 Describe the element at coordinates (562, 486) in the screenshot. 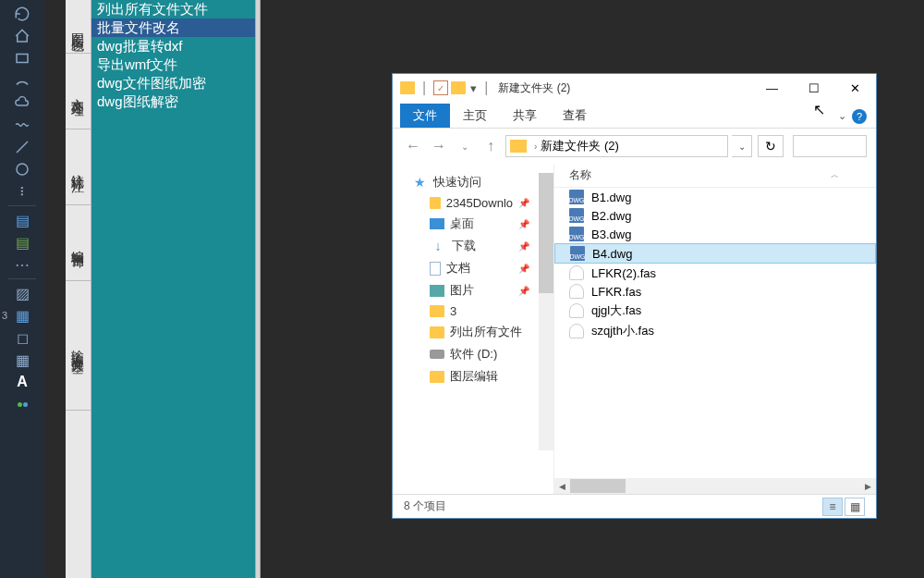

I see `scroll-left-icon: ◀` at that location.